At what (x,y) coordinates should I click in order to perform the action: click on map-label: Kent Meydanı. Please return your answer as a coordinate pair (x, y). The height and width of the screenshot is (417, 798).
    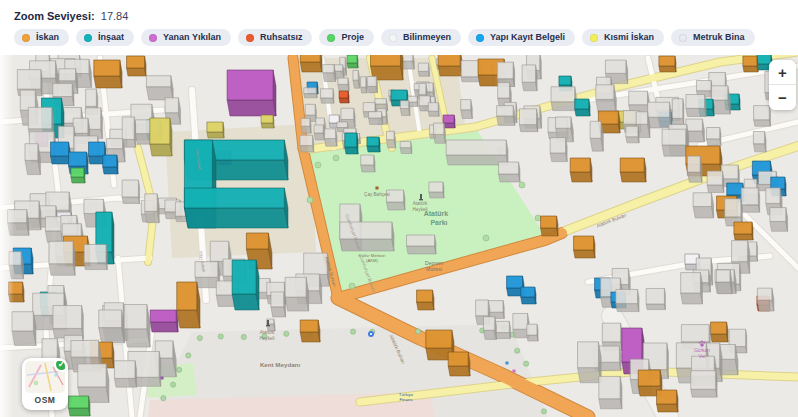
    Looking at the image, I should click on (280, 364).